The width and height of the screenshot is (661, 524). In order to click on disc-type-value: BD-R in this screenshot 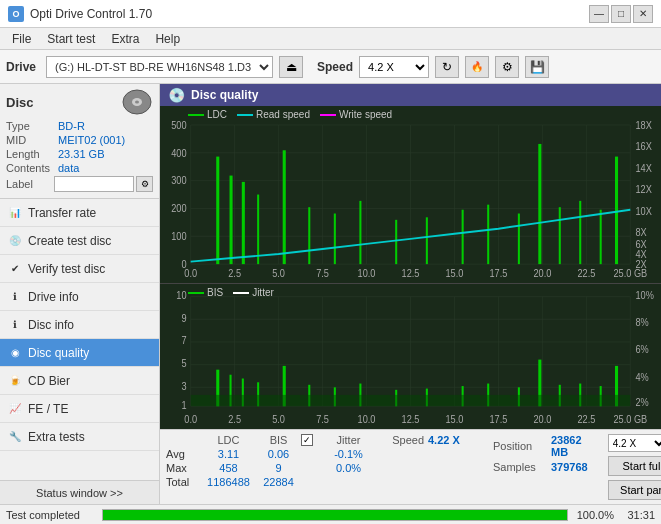, I will do `click(72, 126)`.